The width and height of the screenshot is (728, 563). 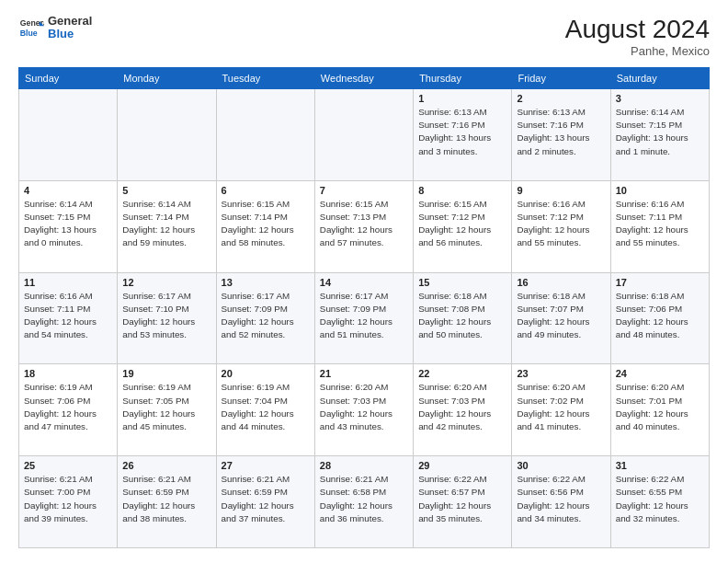 What do you see at coordinates (68, 282) in the screenshot?
I see `day-number: 11` at bounding box center [68, 282].